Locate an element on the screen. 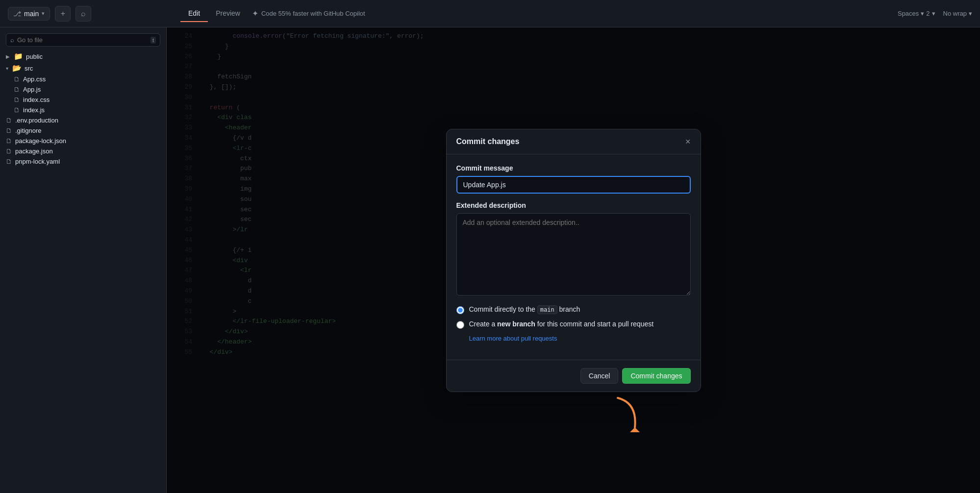 The height and width of the screenshot is (493, 980). search-shortcut: t is located at coordinates (153, 40).